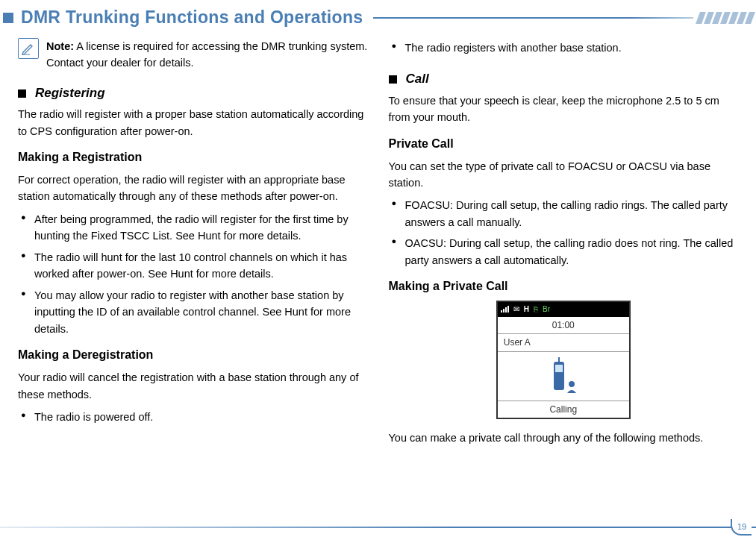 The image size is (756, 537). I want to click on registering-intro: The radio will register with a proper ba…, so click(193, 122).